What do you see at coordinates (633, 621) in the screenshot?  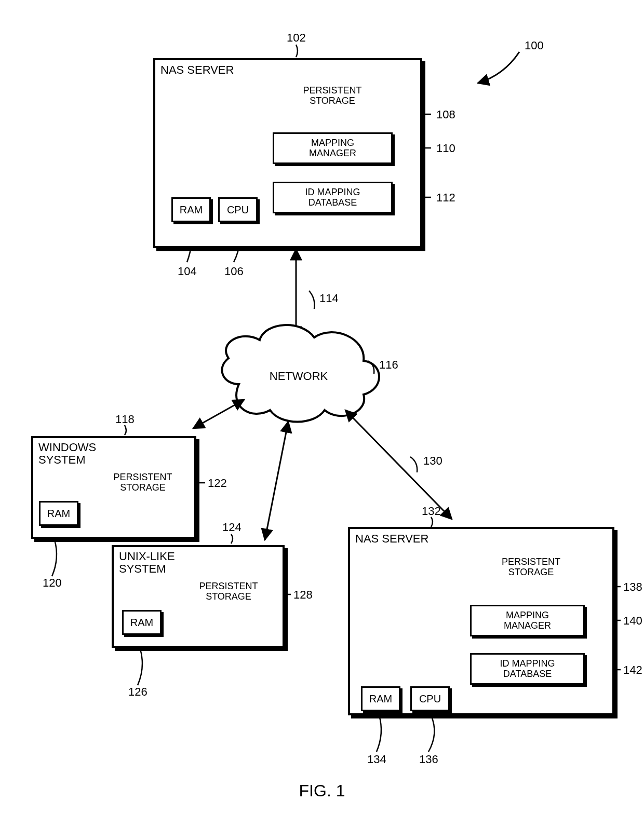 I see `ref-140: 140` at bounding box center [633, 621].